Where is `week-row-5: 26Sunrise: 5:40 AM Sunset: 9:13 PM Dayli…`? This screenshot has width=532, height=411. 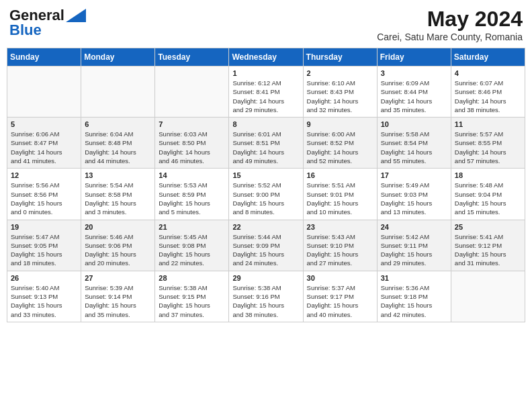
week-row-5: 26Sunrise: 5:40 AM Sunset: 9:13 PM Dayli… is located at coordinates (266, 296).